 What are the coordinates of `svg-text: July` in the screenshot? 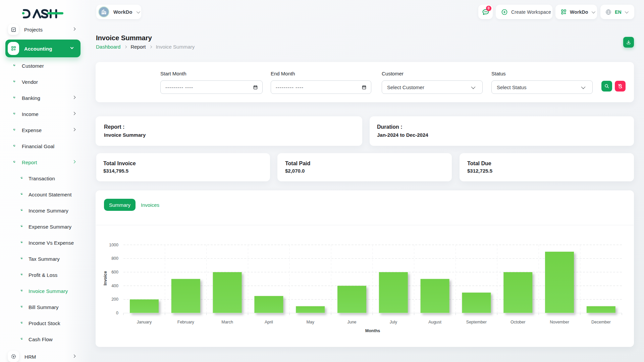 It's located at (394, 322).